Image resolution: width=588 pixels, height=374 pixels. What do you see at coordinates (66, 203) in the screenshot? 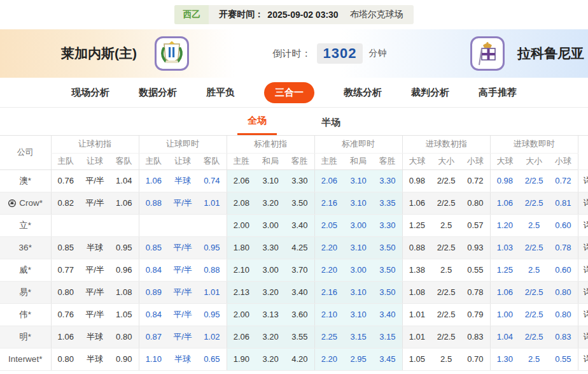
I see `odds-cell-handicap-init: 0.82` at bounding box center [66, 203].